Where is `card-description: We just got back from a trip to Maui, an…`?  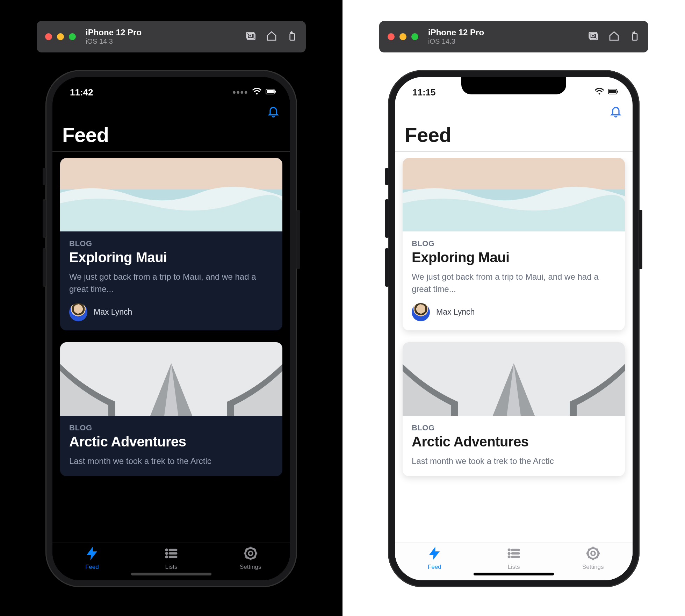 card-description: We just got back from a trip to Maui, an… is located at coordinates (171, 283).